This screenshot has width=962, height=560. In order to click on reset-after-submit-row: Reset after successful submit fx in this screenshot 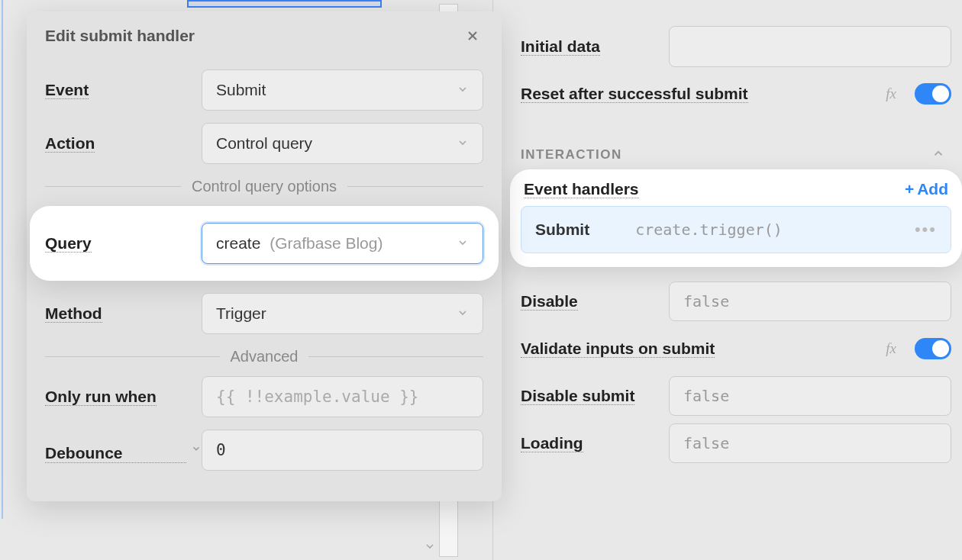, I will do `click(736, 94)`.